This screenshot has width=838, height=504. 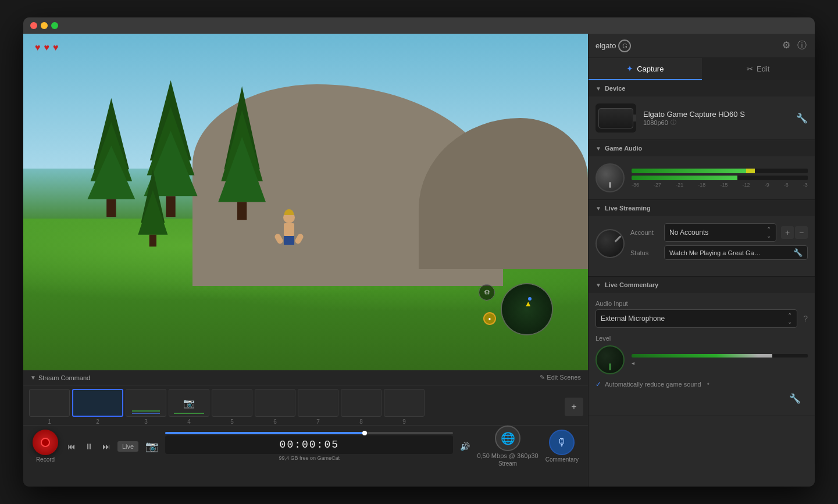 What do you see at coordinates (38, 48) in the screenshot?
I see `heart-1: ♥` at bounding box center [38, 48].